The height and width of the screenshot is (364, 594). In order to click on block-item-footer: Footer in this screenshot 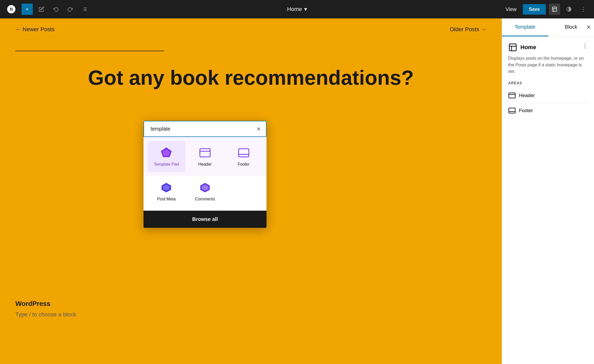, I will do `click(243, 156)`.